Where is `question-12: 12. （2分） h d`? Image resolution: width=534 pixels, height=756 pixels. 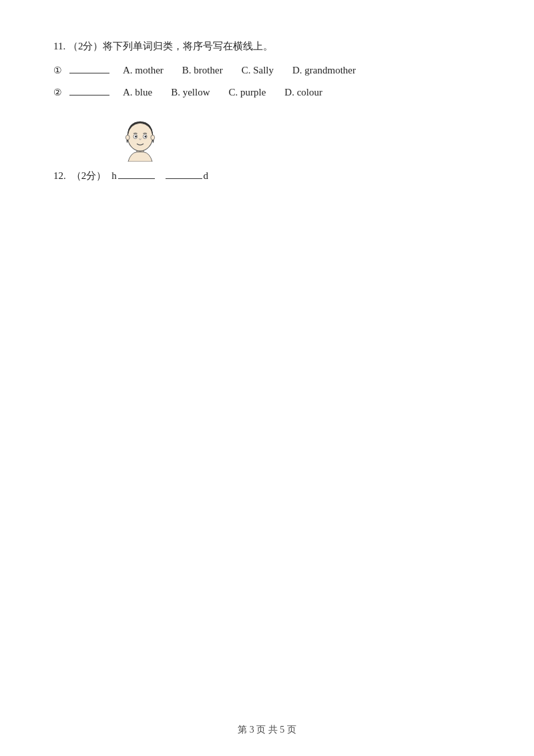
question-12: 12. （2分） h d is located at coordinates (267, 150).